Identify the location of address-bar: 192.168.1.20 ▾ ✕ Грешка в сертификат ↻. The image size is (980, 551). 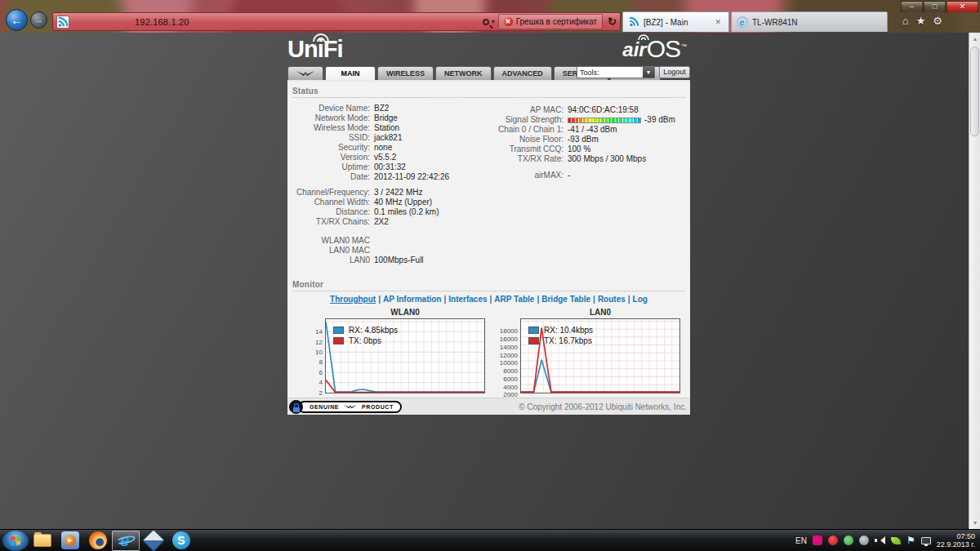
(336, 21).